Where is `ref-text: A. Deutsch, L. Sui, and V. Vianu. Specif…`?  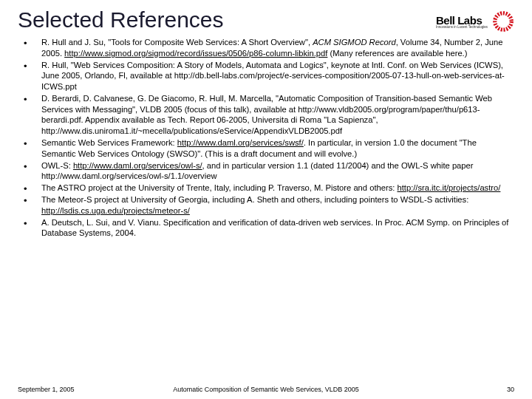 ref-text: A. Deutsch, L. Sui, and V. Vianu. Specif… is located at coordinates (275, 228).